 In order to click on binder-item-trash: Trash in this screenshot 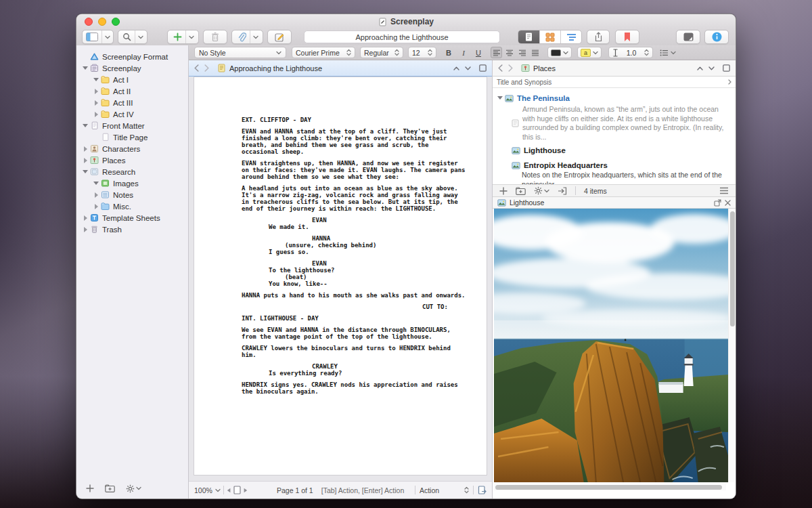, I will do `click(133, 229)`.